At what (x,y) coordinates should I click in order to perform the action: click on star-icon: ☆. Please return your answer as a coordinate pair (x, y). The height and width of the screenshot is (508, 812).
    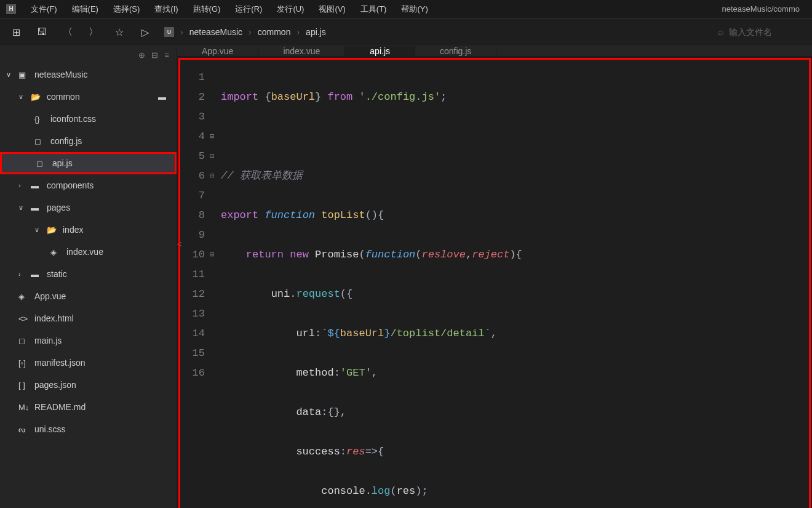
    Looking at the image, I should click on (119, 32).